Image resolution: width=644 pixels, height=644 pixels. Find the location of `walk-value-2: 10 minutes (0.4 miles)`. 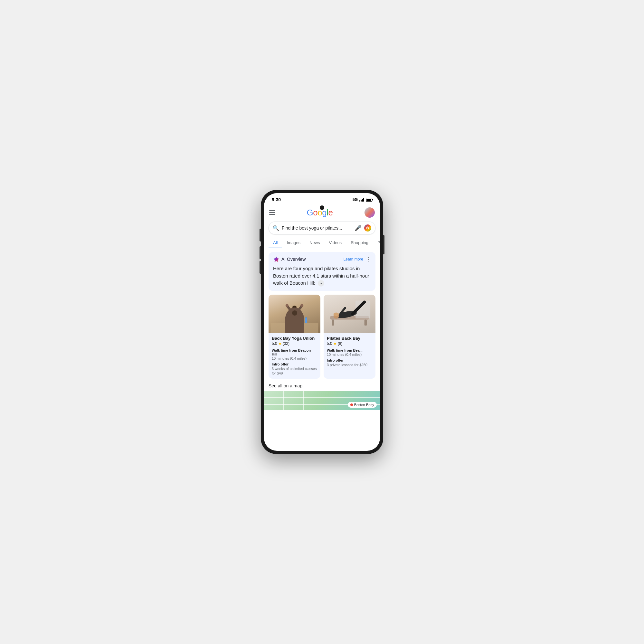

walk-value-2: 10 minutes (0.4 miles) is located at coordinates (349, 355).